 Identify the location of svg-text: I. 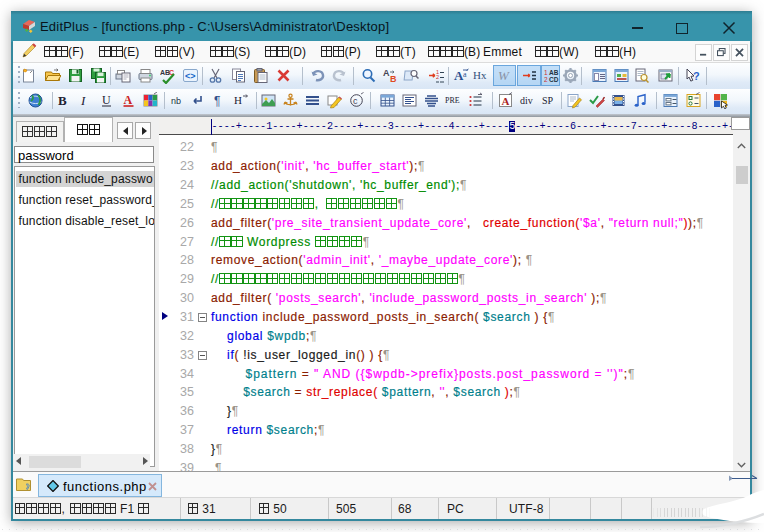
(83, 100).